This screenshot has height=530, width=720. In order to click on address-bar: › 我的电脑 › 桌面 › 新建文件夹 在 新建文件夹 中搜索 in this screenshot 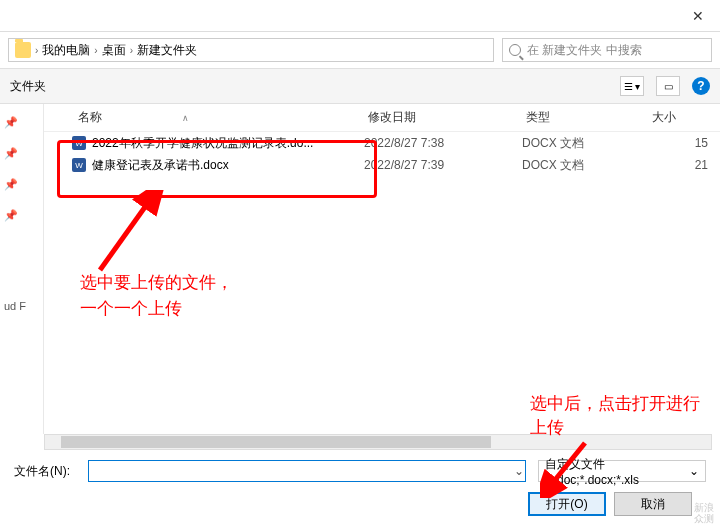, I will do `click(360, 50)`.